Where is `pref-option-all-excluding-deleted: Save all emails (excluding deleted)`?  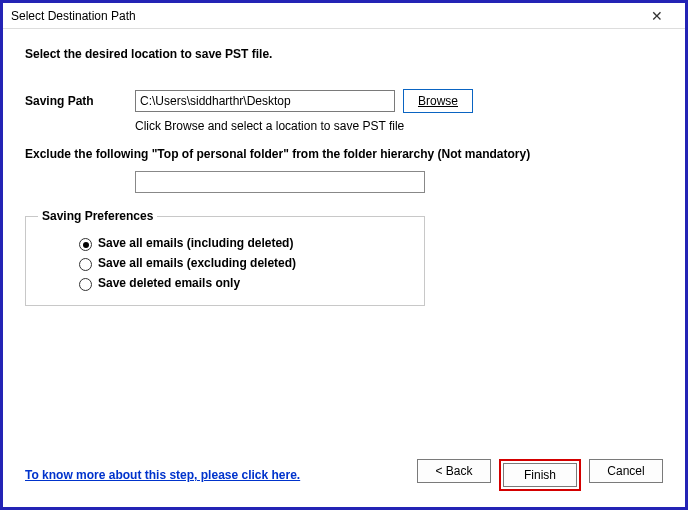
pref-option-all-excluding-deleted: Save all emails (excluding deleted) is located at coordinates (243, 263).